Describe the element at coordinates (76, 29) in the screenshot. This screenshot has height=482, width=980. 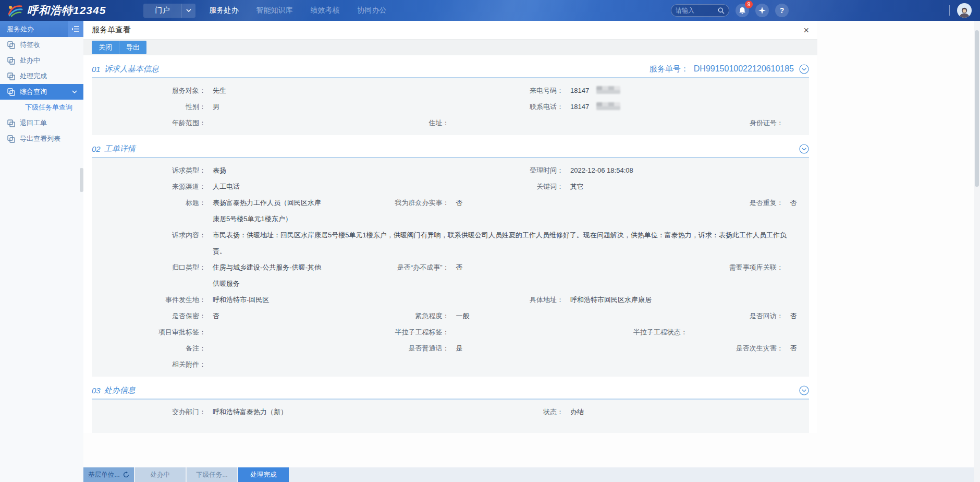
I see `collapse-sidebar-icon` at that location.